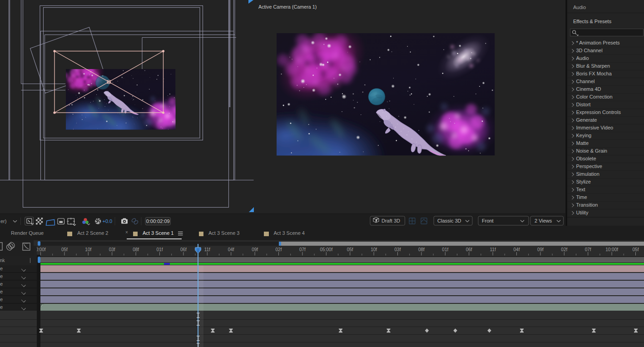 This screenshot has width=644, height=347. I want to click on svg-text: Classic 3D, so click(450, 221).